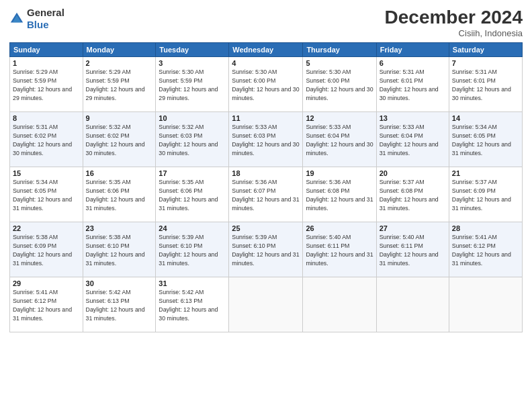 The height and width of the screenshot is (411, 532). Describe the element at coordinates (266, 173) in the screenshot. I see `day-number: 18` at that location.